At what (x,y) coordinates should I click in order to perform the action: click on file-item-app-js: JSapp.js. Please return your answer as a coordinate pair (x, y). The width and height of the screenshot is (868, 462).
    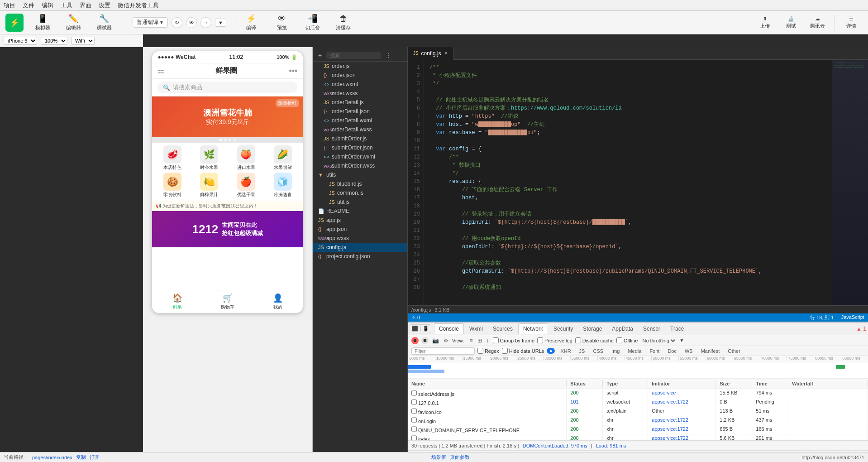
    Looking at the image, I should click on (360, 220).